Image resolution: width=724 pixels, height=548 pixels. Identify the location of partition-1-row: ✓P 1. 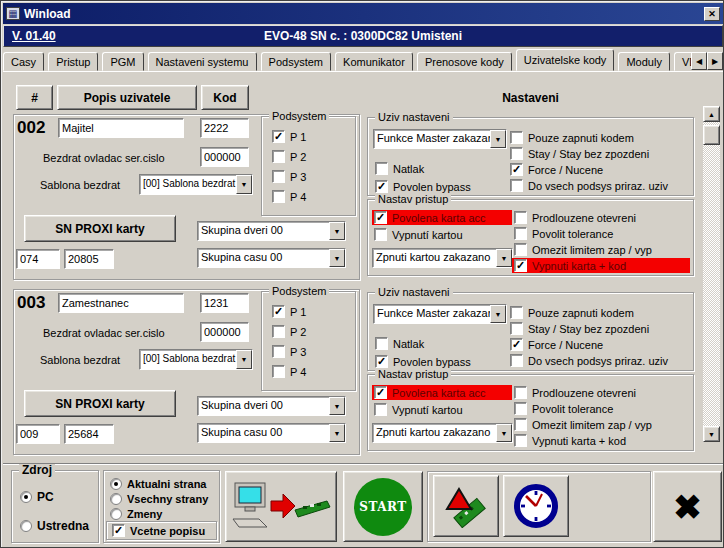
(312, 136).